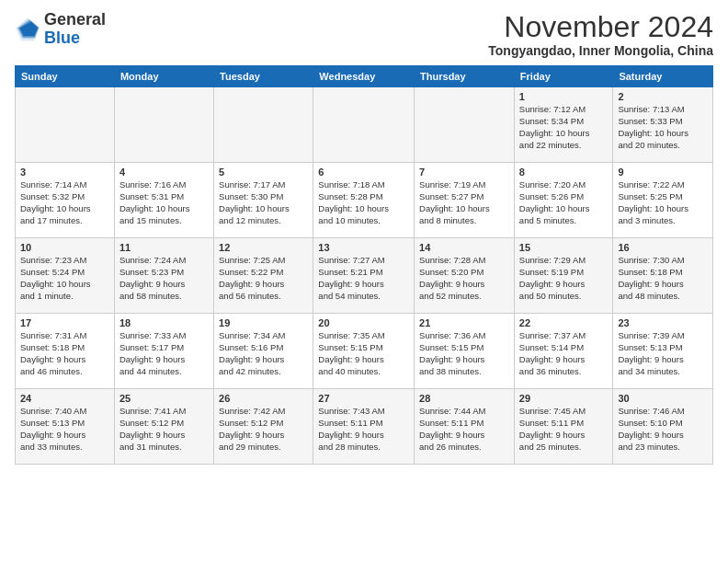 The image size is (728, 563). Describe the element at coordinates (364, 427) in the screenshot. I see `week-row-5: 24Sunrise: 7:40 AM Sunset: 5:13 PM Dayli…` at that location.